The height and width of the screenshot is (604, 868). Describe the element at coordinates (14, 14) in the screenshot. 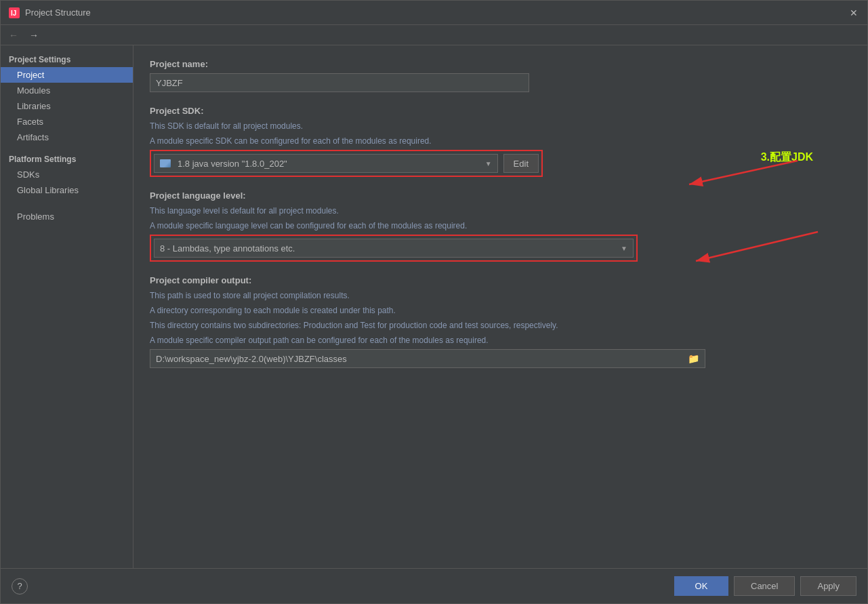

I see `svg-text: IJ` at that location.